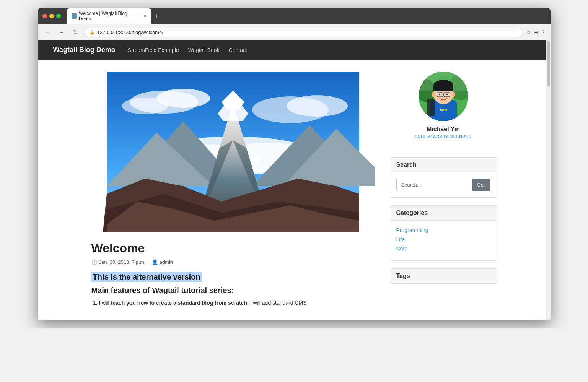 Image resolution: width=588 pixels, height=382 pixels. Describe the element at coordinates (233, 277) in the screenshot. I see `article-highlight-paragraph: This is the alternative version` at that location.